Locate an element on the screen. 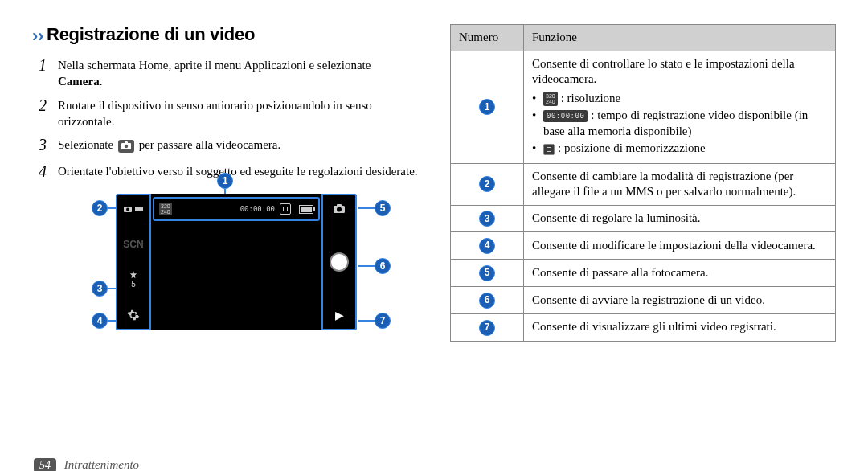 The width and height of the screenshot is (868, 471). th-numero: Numero is located at coordinates (487, 39).